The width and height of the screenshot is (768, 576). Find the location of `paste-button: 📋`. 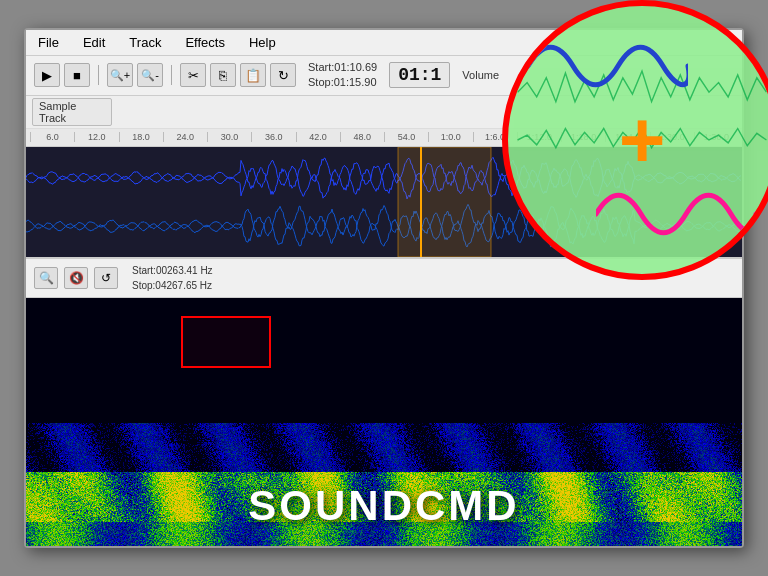

paste-button: 📋 is located at coordinates (253, 75).